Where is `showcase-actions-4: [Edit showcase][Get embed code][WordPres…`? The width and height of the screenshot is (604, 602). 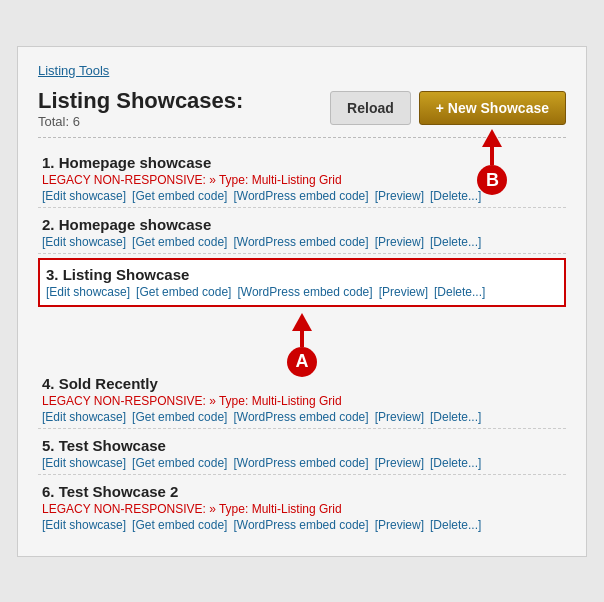
showcase-actions-4: [Edit showcase][Get embed code][WordPres… is located at coordinates (302, 417).